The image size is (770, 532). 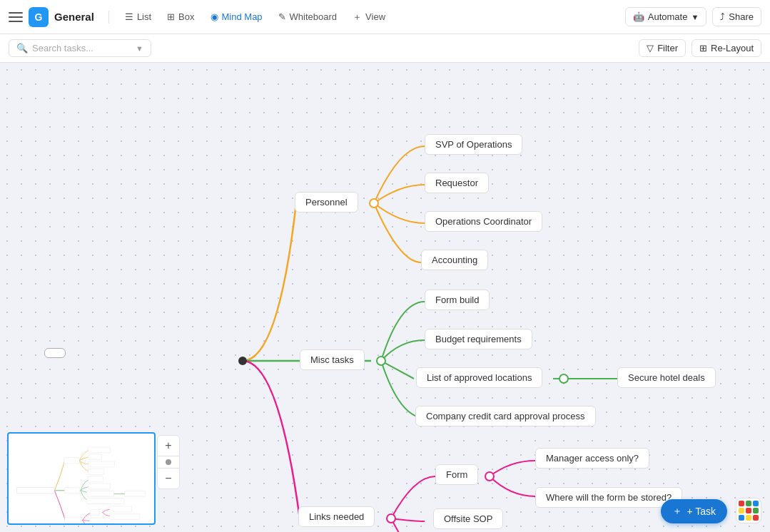 What do you see at coordinates (650, 48) in the screenshot?
I see `filter-icon: ▽` at bounding box center [650, 48].